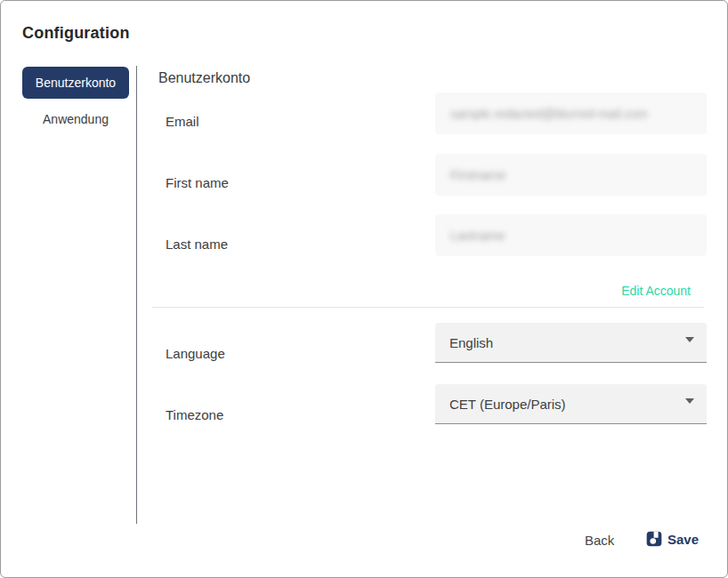 This screenshot has height=578, width=728. Describe the element at coordinates (194, 414) in the screenshot. I see `timezone-label: Timezone` at that location.